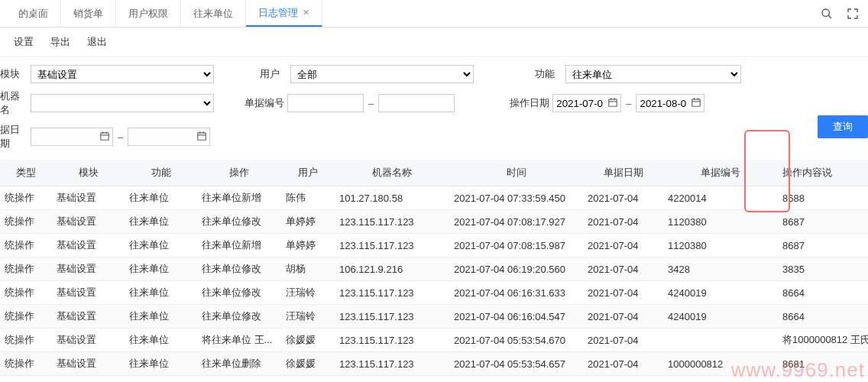 The image size is (868, 382). Describe the element at coordinates (587, 103) in the screenshot. I see `op-date-from-input` at that location.